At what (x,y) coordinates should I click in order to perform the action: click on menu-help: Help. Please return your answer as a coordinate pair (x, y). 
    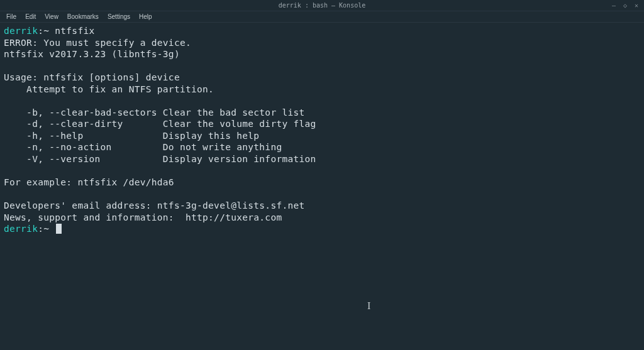
    Looking at the image, I should click on (146, 16).